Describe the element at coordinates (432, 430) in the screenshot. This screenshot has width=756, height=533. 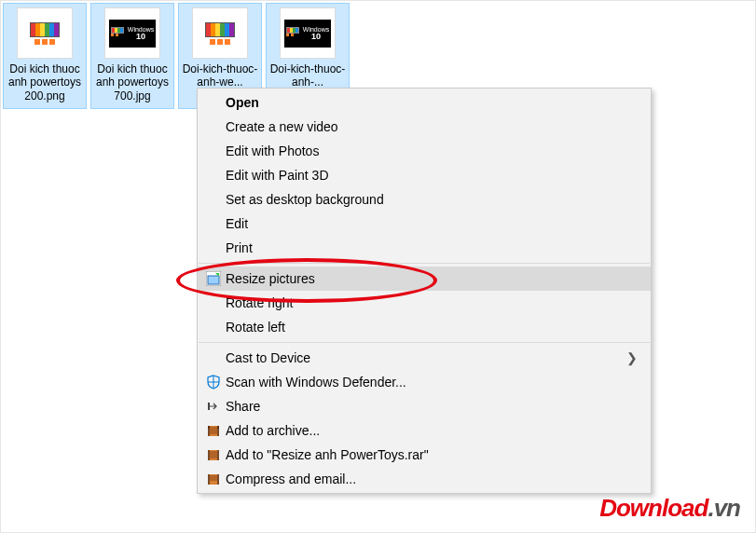
I see `menu-label: Add to archive...` at that location.